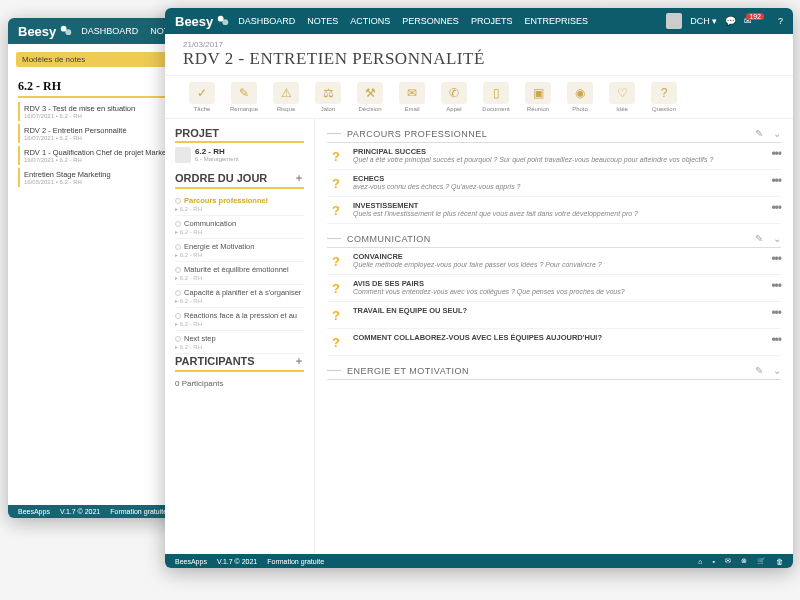 This screenshot has width=800, height=600. I want to click on chat-icon: 💬, so click(730, 21).